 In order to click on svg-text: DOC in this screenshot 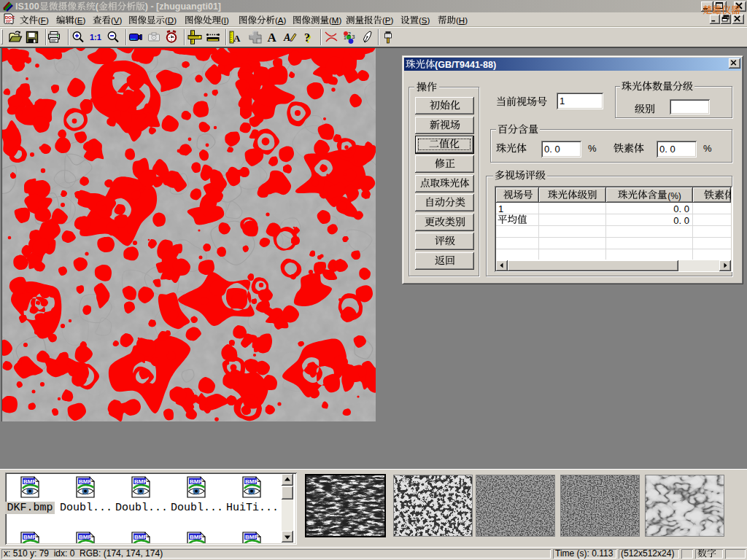, I will do `click(10, 18)`.